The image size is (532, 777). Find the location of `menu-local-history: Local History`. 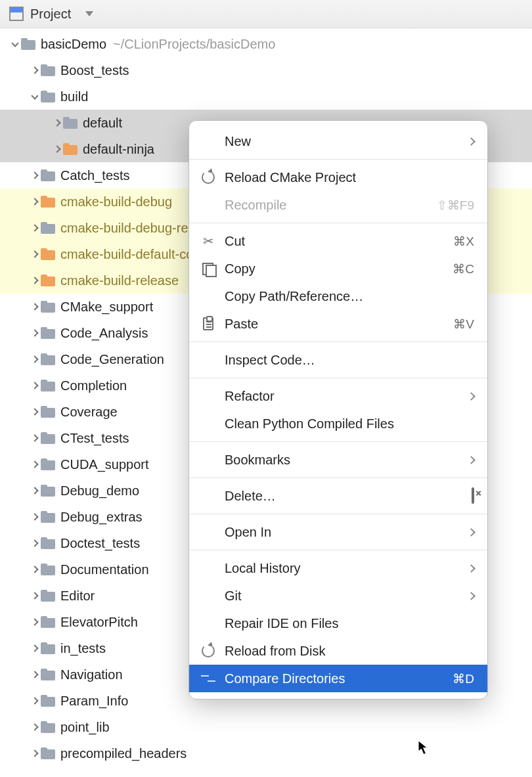

menu-local-history: Local History is located at coordinates (338, 568).